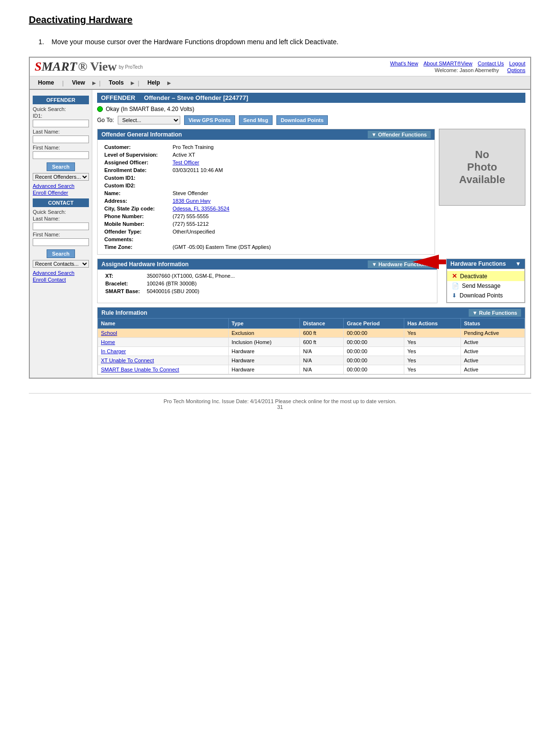  What do you see at coordinates (61, 273) in the screenshot?
I see `advanced-search-link2: Advanced Search` at bounding box center [61, 273].